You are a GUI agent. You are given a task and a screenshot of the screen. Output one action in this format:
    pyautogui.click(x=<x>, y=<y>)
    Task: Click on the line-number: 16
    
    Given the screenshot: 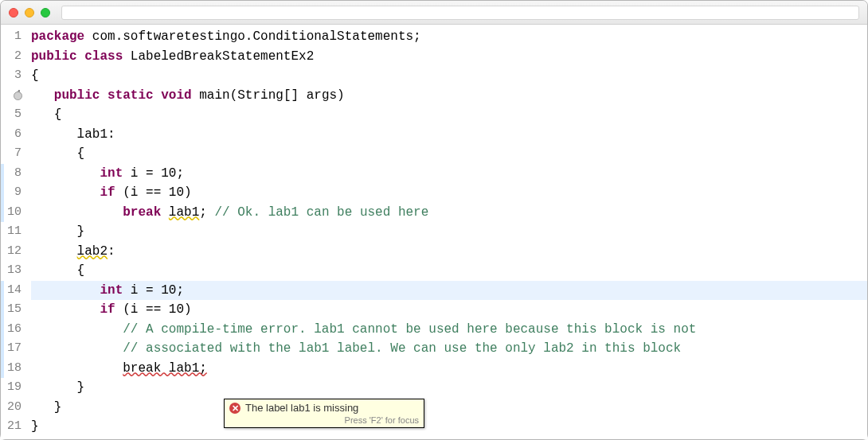 What is the action you would take?
    pyautogui.click(x=11, y=329)
    